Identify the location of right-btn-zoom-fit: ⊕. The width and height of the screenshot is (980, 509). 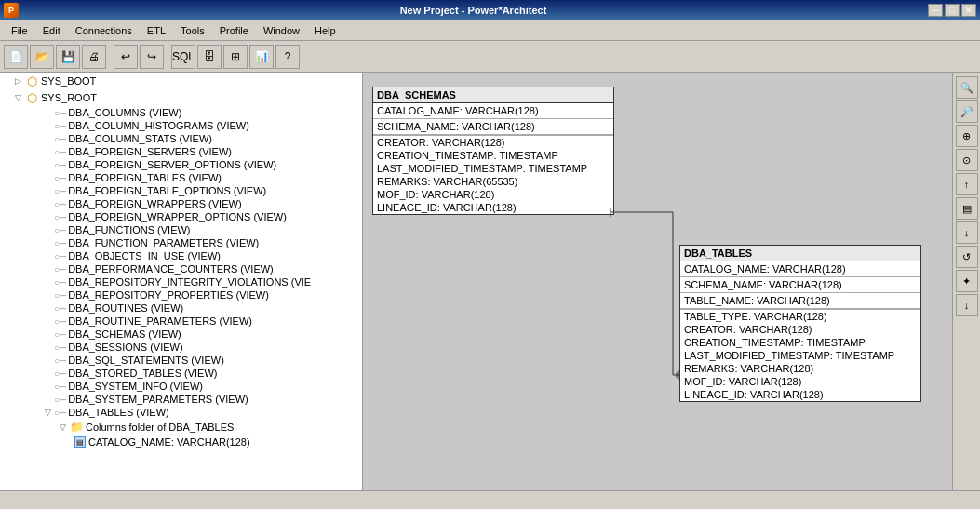
(967, 136).